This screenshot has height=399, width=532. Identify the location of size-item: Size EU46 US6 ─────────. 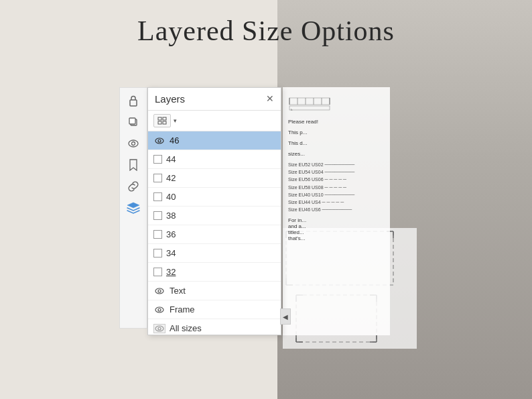
(336, 209).